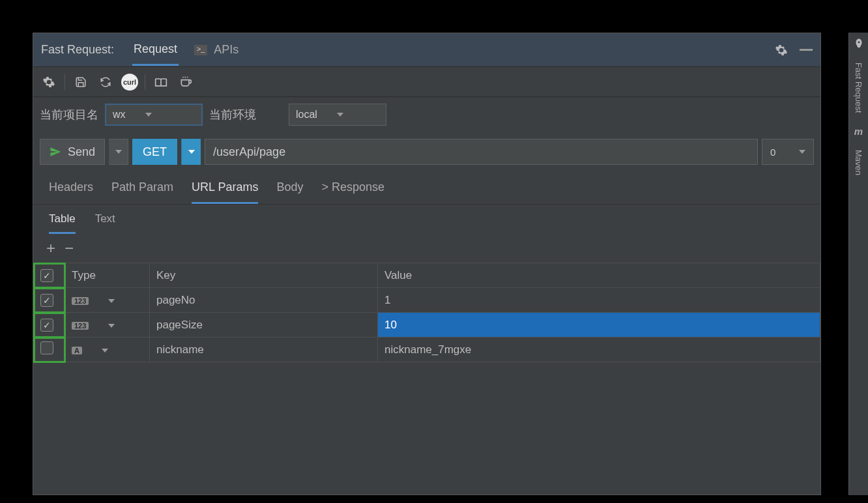  Describe the element at coordinates (427, 325) in the screenshot. I see `table-row: 123pageSize10` at that location.